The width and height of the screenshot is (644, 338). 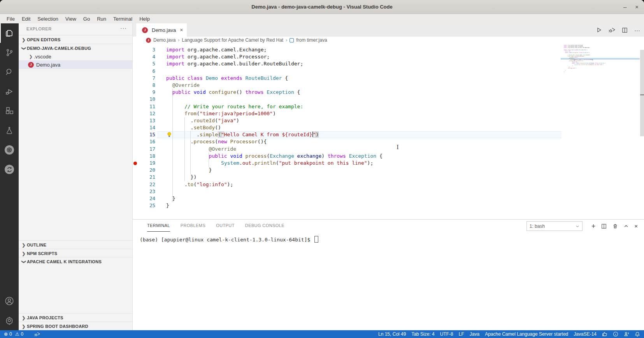 I want to click on more-actions-icon: ···, so click(x=637, y=30).